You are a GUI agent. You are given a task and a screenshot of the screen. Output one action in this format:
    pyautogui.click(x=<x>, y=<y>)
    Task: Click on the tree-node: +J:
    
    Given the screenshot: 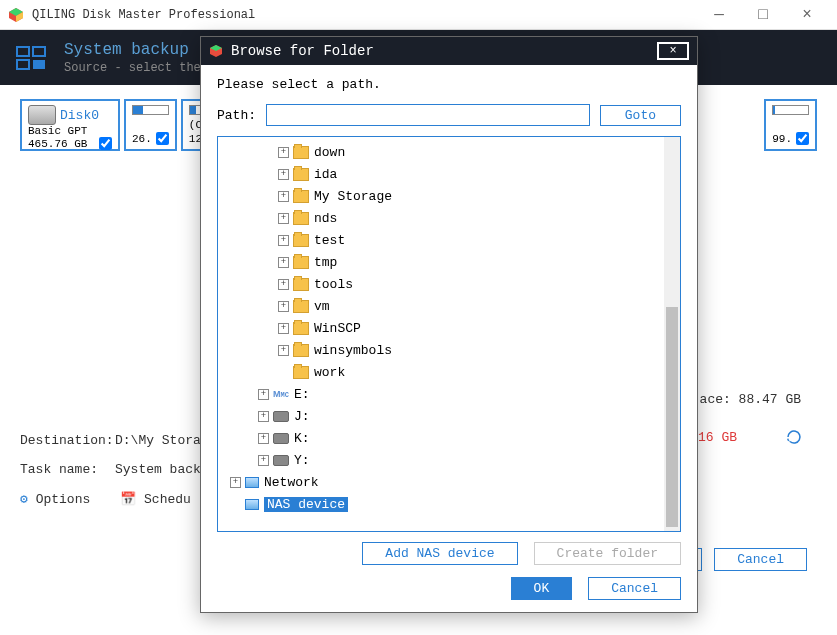 What is the action you would take?
    pyautogui.click(x=449, y=416)
    